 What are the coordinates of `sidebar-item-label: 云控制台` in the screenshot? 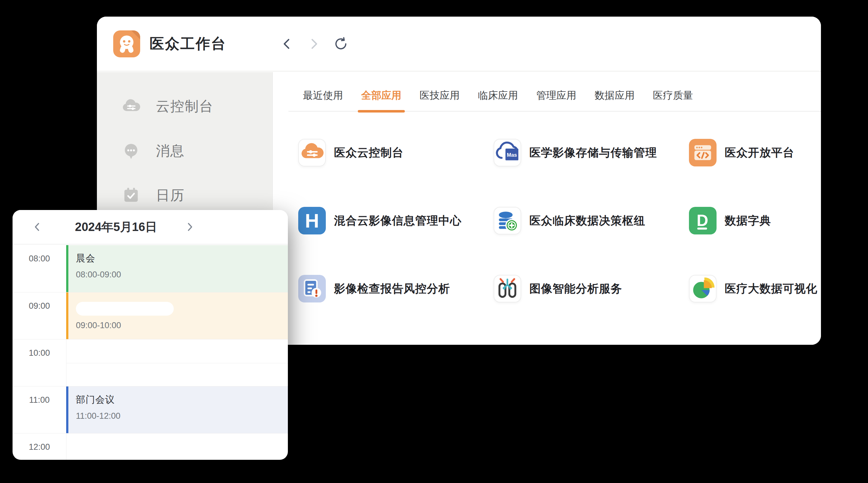 It's located at (185, 106).